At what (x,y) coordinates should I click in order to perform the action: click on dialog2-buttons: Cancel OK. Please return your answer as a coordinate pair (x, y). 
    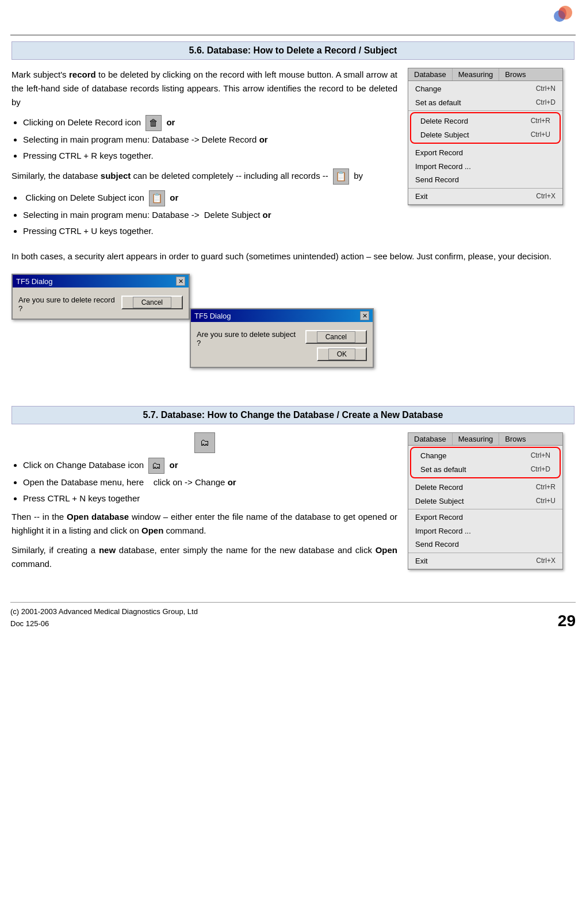
    Looking at the image, I should click on (336, 346).